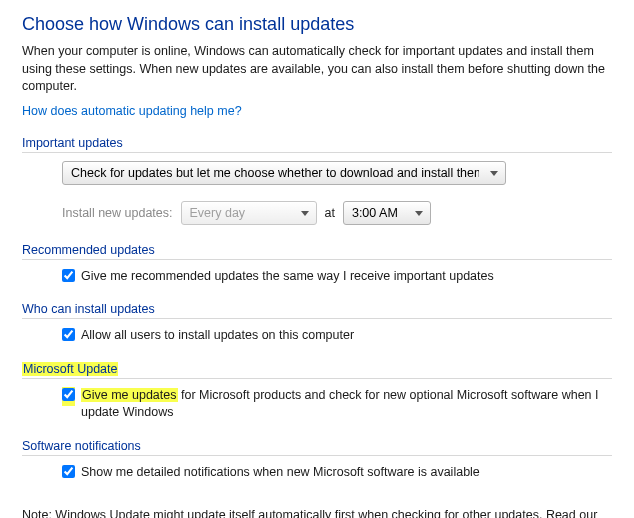  Describe the element at coordinates (317, 70) in the screenshot. I see `intro-text: When your computer is online, Windows ca…` at that location.